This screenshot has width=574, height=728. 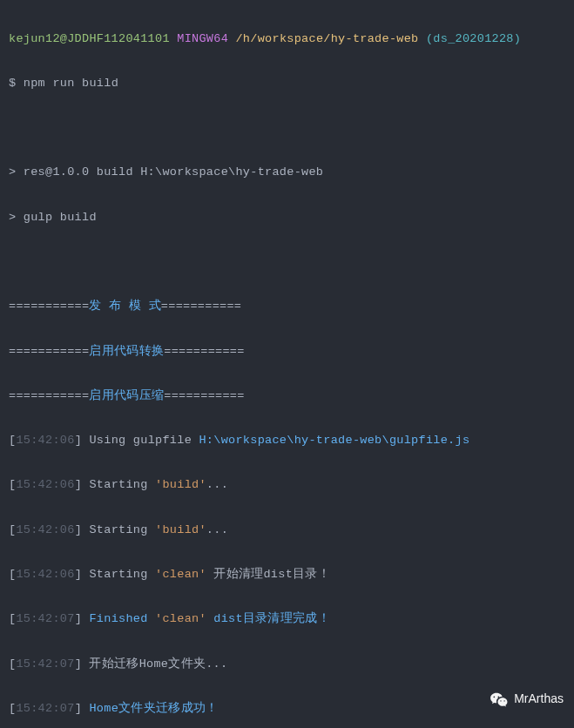 What do you see at coordinates (126, 352) in the screenshot?
I see `banner-transform: 启用代码转换` at bounding box center [126, 352].